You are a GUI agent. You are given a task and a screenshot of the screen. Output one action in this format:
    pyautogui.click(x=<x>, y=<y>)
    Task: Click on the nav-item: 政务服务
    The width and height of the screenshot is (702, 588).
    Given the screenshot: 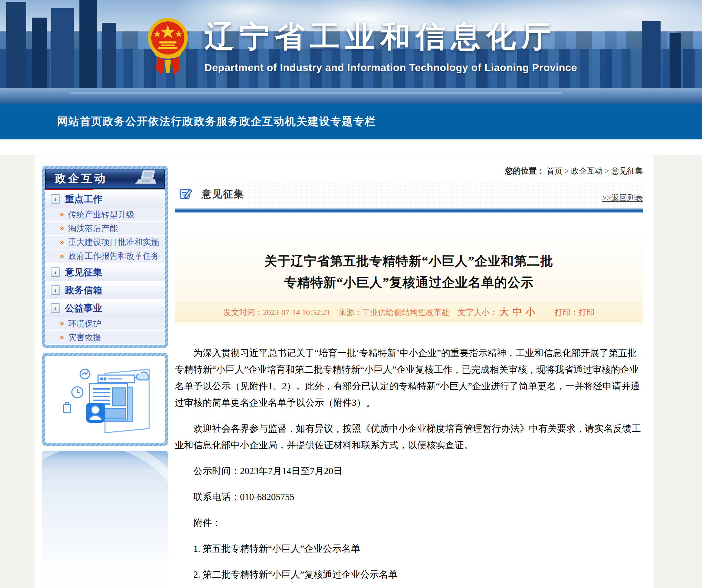 What is the action you would take?
    pyautogui.click(x=217, y=121)
    